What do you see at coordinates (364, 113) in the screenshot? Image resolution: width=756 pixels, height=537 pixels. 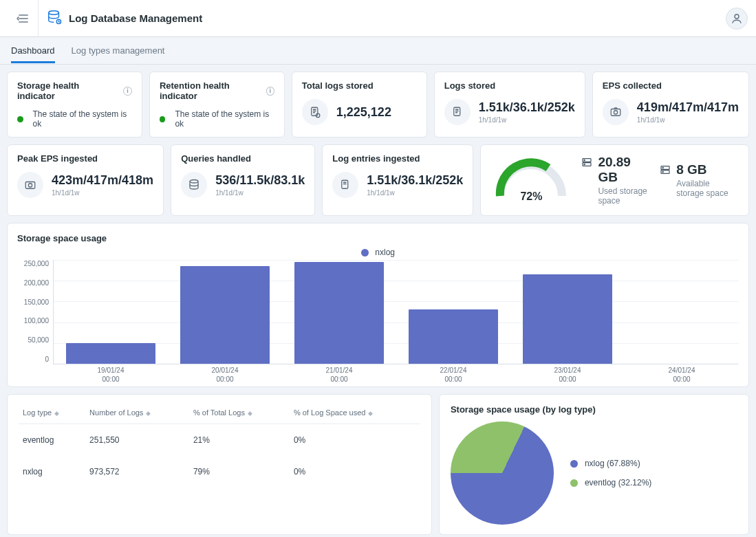 I see `metric-value: 1,225,122` at bounding box center [364, 113].